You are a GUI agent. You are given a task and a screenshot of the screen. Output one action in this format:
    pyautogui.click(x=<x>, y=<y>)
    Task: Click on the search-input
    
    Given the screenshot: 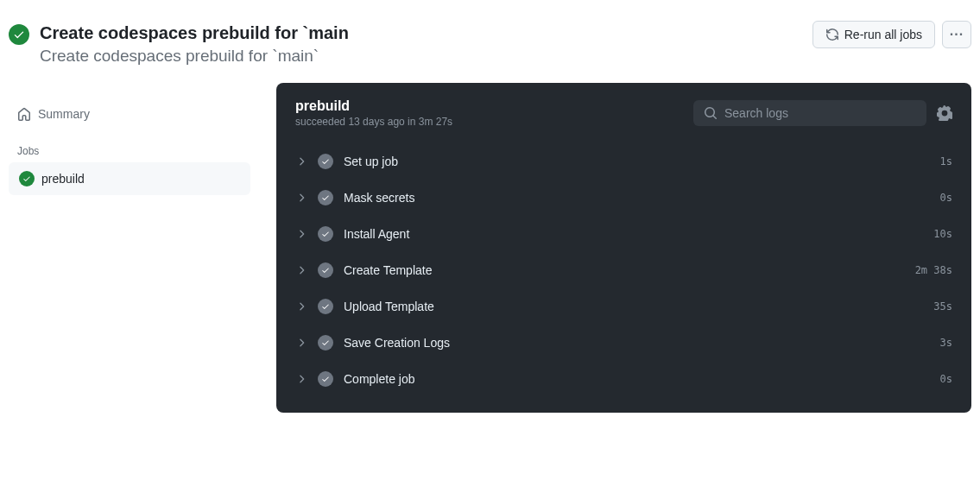 What is the action you would take?
    pyautogui.click(x=820, y=113)
    